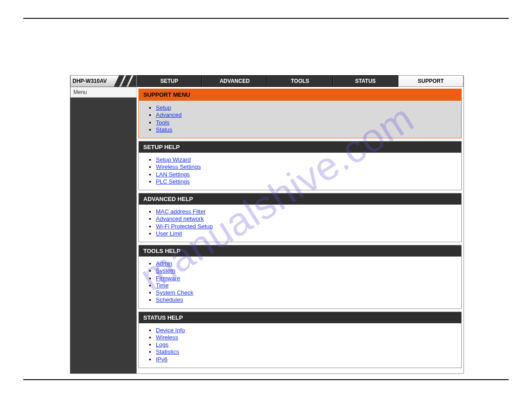  Describe the element at coordinates (267, 81) in the screenshot. I see `main-nav: DHP-W310AV SETUP ADVANCED TOOLS STATUS S…` at that location.